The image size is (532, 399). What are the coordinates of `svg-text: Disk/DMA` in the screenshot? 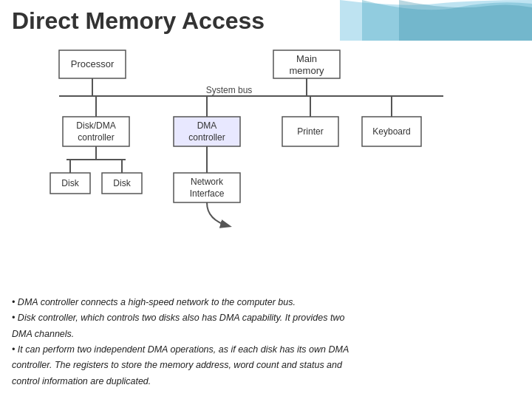 It's located at (96, 126).